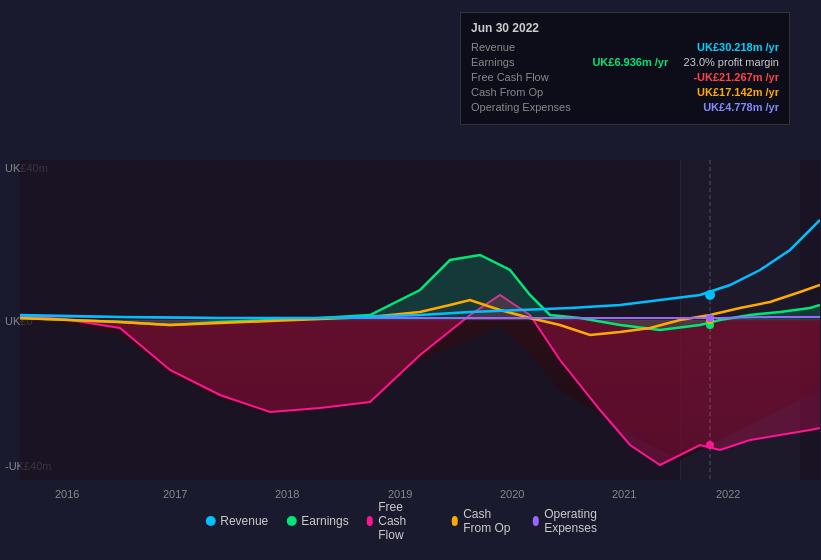 Image resolution: width=821 pixels, height=560 pixels. I want to click on legend-item-revenue: Revenue, so click(236, 521).